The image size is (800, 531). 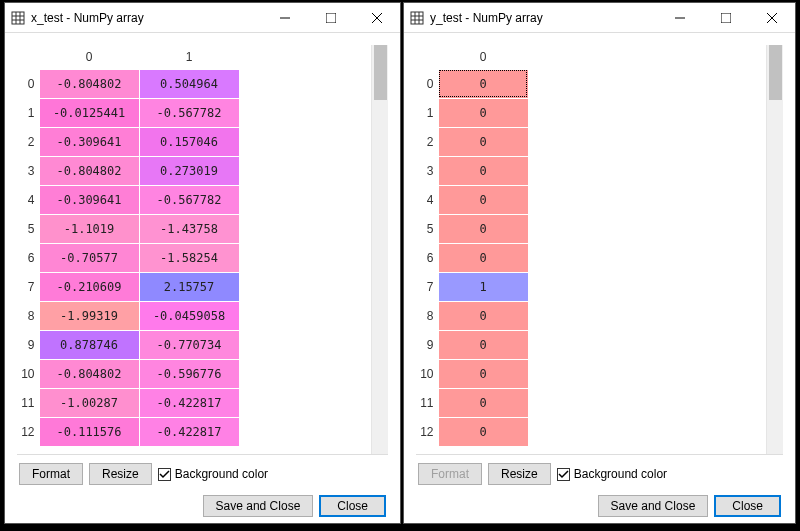 What do you see at coordinates (189, 84) in the screenshot?
I see `data-cell: 0.504964` at bounding box center [189, 84].